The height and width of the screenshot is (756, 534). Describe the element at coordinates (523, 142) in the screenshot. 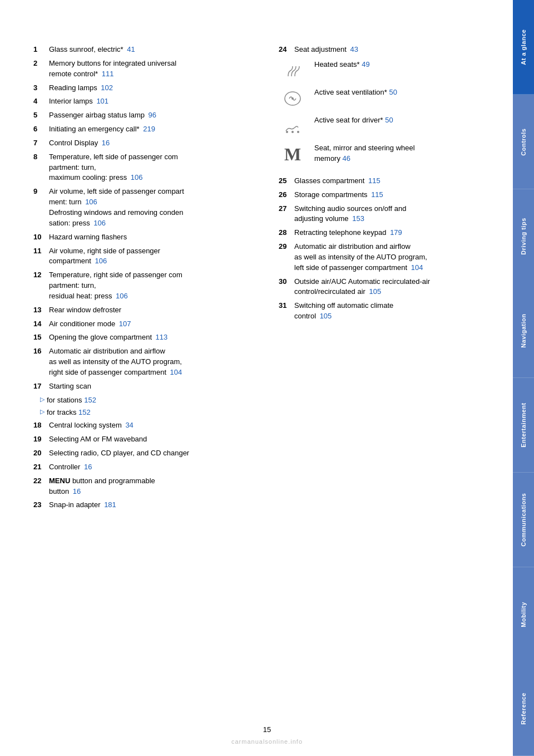

I see `sidebar-tab-controls: Controls` at that location.